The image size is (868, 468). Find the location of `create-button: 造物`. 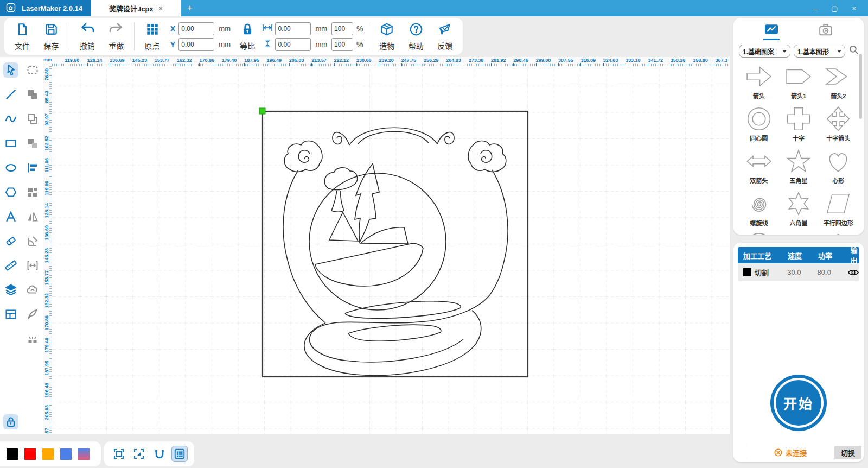

create-button: 造物 is located at coordinates (387, 37).